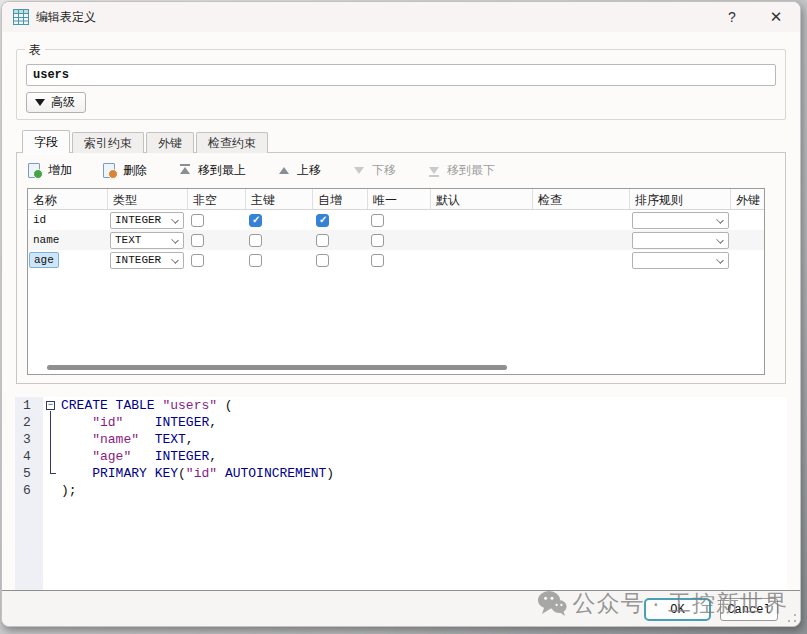 This screenshot has height=634, width=807. What do you see at coordinates (50, 406) in the screenshot?
I see `fold-toggle-icon: −` at bounding box center [50, 406].